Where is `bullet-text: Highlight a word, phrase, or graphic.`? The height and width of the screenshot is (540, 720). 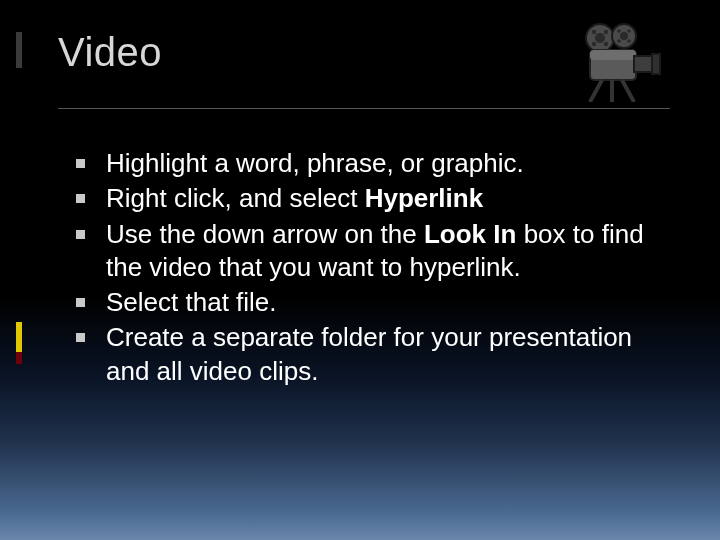
bullet-text: Highlight a word, phrase, or graphic. is located at coordinates (315, 163).